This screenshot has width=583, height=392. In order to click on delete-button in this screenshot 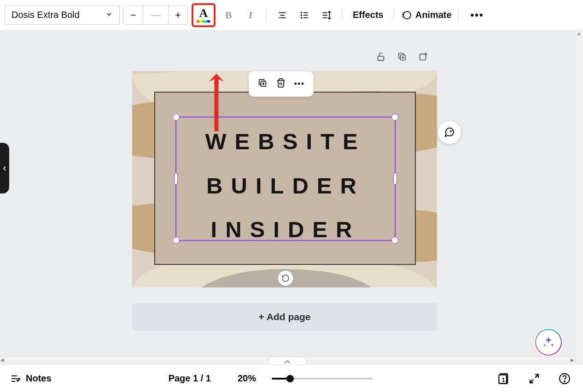, I will do `click(281, 84)`.